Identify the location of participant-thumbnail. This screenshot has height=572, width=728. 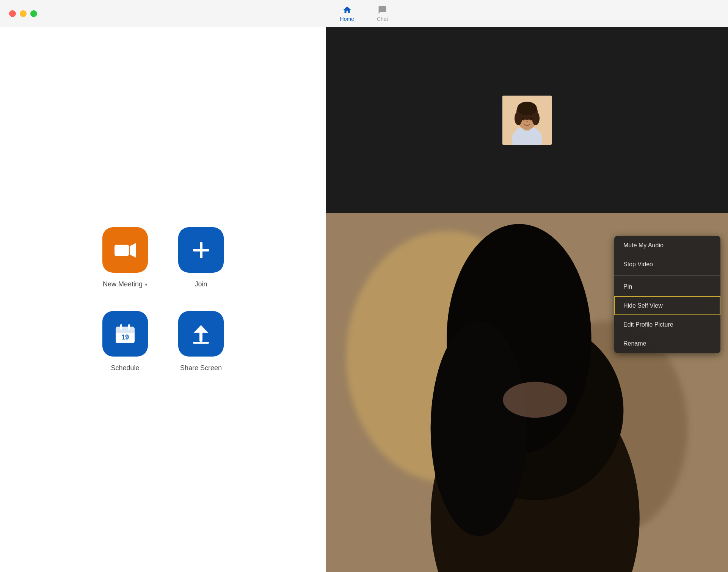
(527, 120).